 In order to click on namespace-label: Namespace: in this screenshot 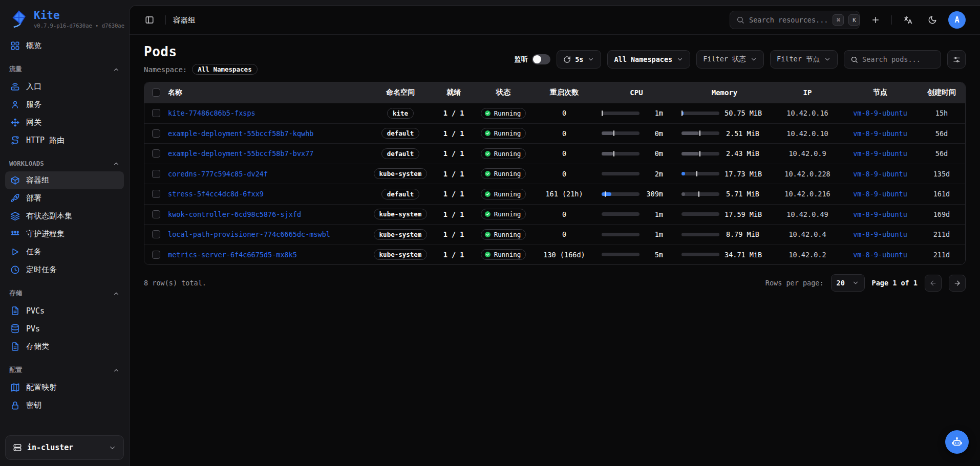, I will do `click(165, 70)`.